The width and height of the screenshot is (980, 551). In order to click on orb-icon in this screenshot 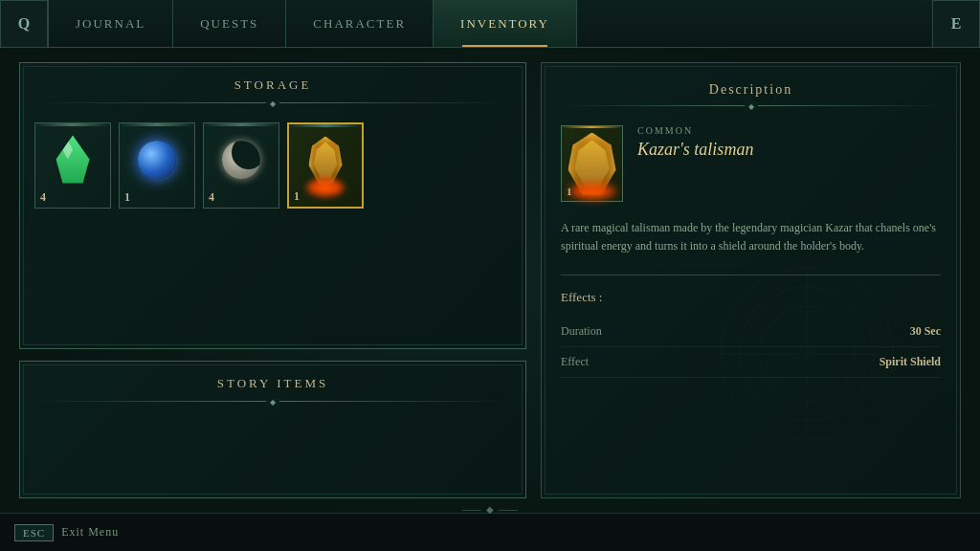, I will do `click(157, 160)`.